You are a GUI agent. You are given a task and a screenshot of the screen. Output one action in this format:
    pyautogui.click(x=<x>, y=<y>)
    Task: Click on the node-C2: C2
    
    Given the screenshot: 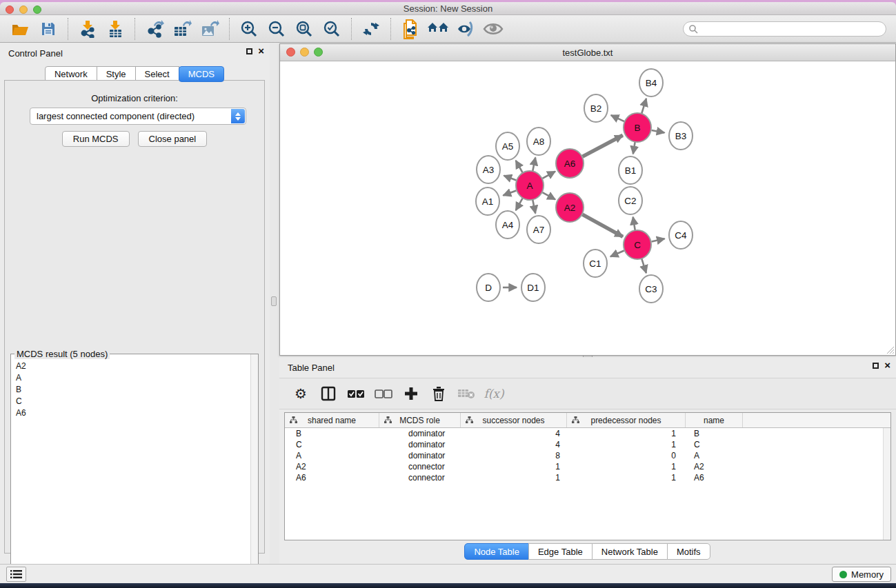 What is the action you would take?
    pyautogui.click(x=630, y=201)
    